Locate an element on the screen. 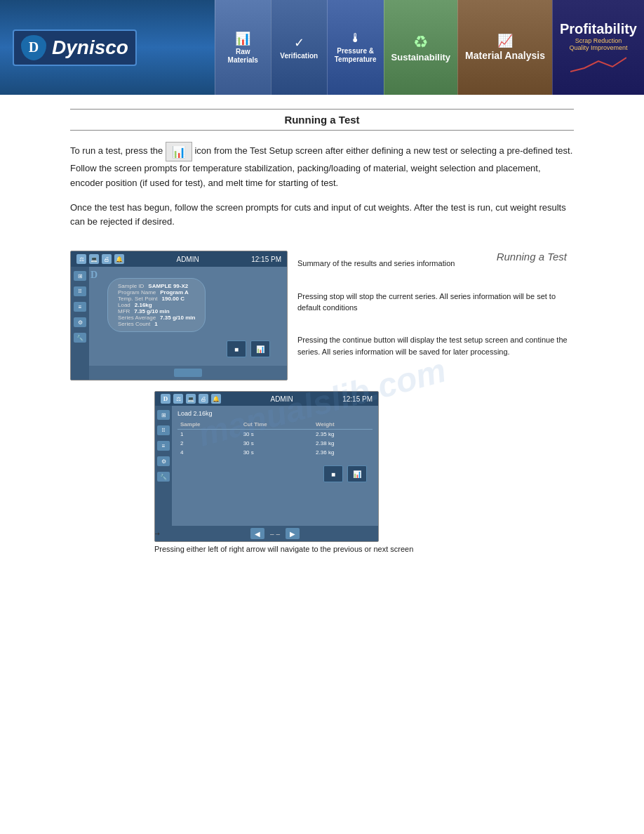 Image resolution: width=644 pixels, height=834 pixels. nav-tab-material-analysis: 📈 Material Analysis is located at coordinates (505, 48).